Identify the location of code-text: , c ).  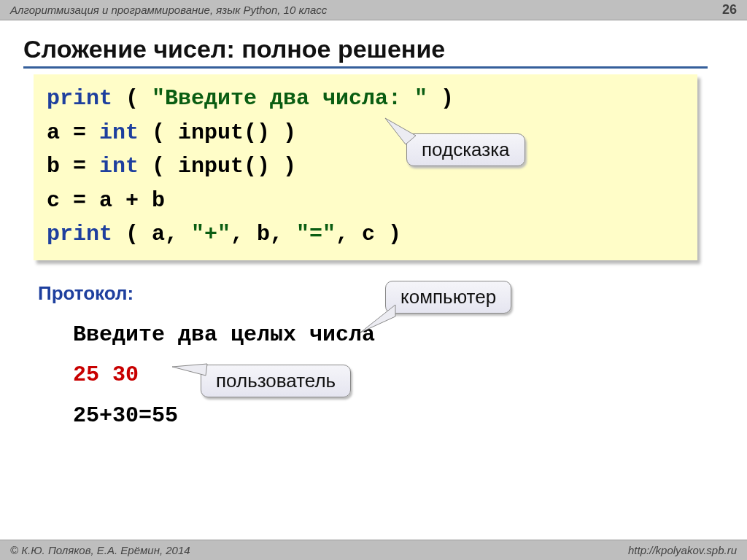
(368, 234).